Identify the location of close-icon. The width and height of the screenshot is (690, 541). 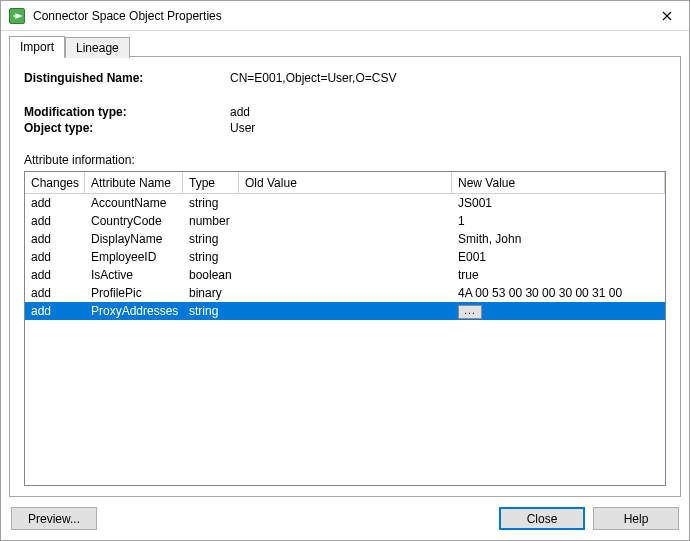
(666, 16).